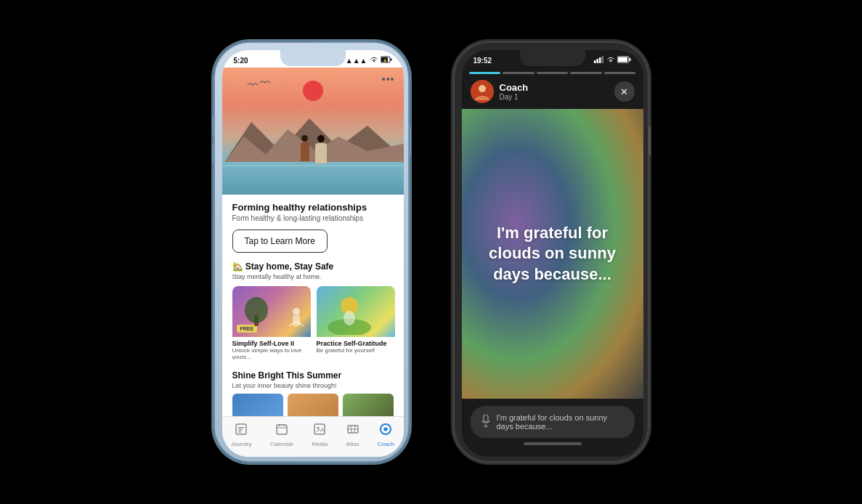  Describe the element at coordinates (482, 92) in the screenshot. I see `coach-avatar` at that location.